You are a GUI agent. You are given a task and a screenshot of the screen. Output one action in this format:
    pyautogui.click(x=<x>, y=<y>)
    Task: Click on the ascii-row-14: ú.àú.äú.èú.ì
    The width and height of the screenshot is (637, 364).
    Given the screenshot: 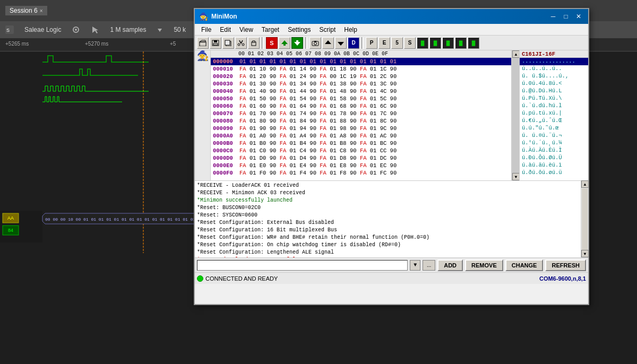 What is the action you would take?
    pyautogui.click(x=554, y=166)
    